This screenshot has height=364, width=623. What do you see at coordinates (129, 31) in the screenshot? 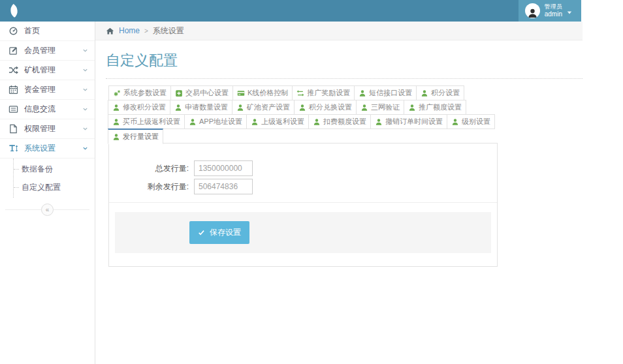
I see `breadcrumb-home-link: Home` at bounding box center [129, 31].